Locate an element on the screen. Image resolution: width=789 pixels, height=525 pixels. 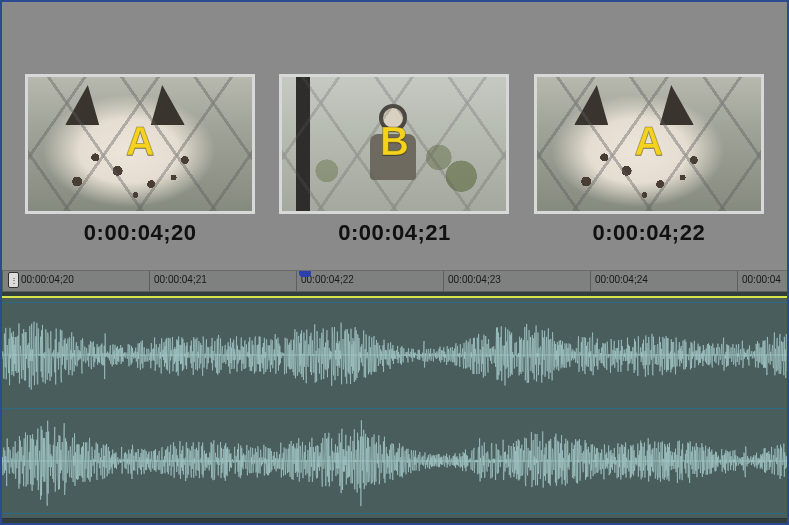
frame-column-2: A 0:00:04;22 is located at coordinates (649, 160).